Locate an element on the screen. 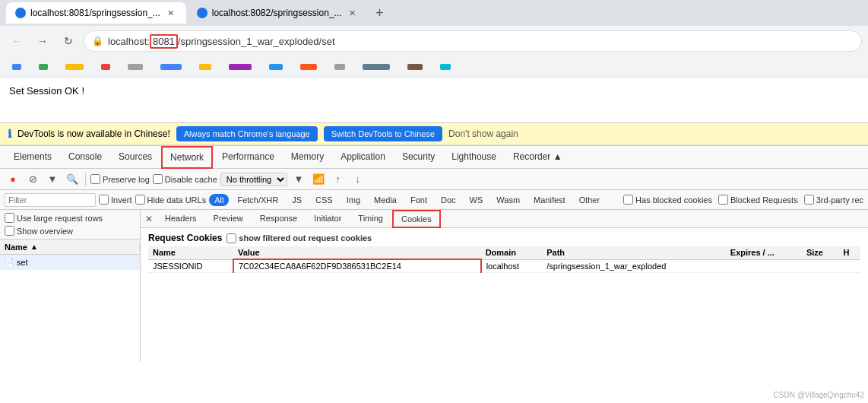 The image size is (868, 403). large-rows-label: Use large request rows is located at coordinates (70, 217).